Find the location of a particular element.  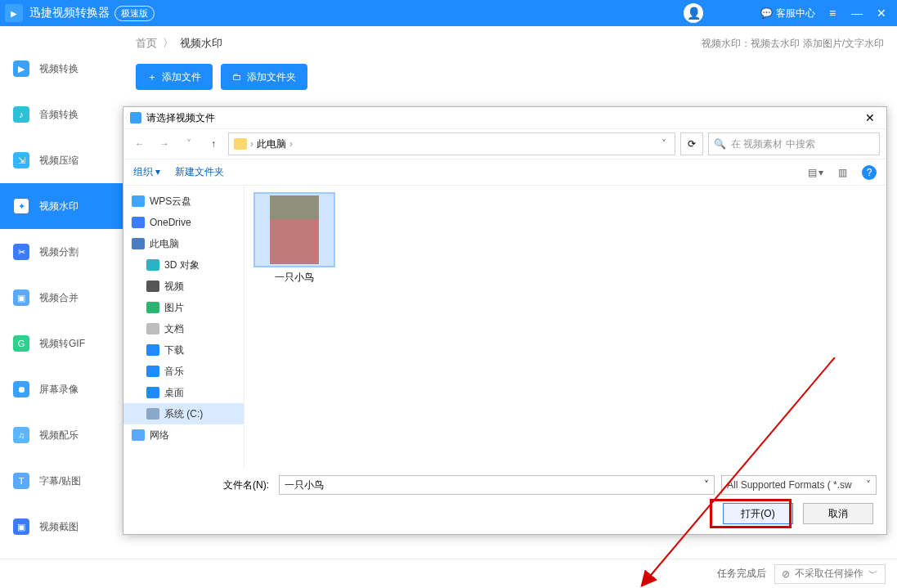

task-done-value: 不采取任何操作 is located at coordinates (829, 574).